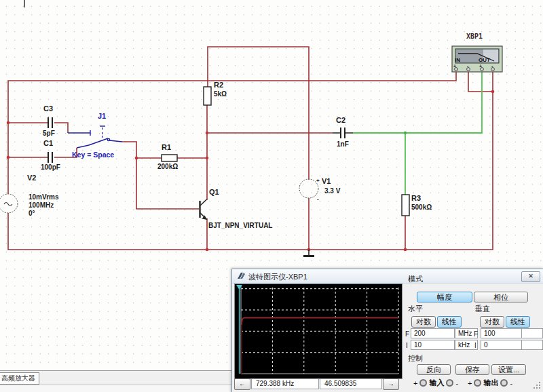 This screenshot has height=392, width=543. What do you see at coordinates (468, 66) in the screenshot?
I see `xbp1-in-minus-mark: -` at bounding box center [468, 66].